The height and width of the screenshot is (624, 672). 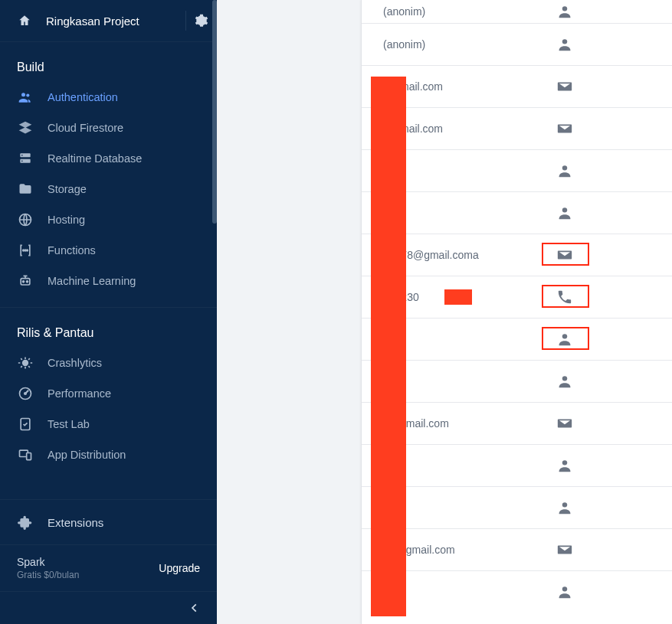 What do you see at coordinates (109, 424) in the screenshot?
I see `sidebar-item-test-lab: Test Lab` at bounding box center [109, 424].